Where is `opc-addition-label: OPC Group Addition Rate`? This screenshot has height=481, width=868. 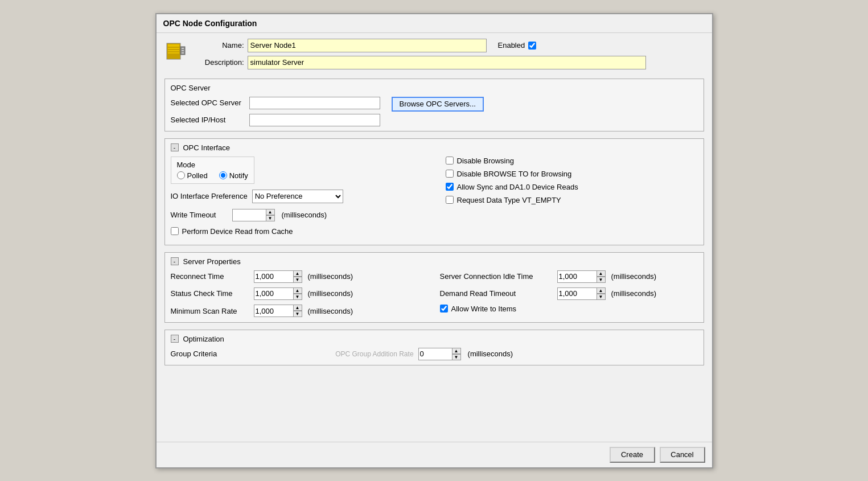 opc-addition-label: OPC Group Addition Rate is located at coordinates (375, 354).